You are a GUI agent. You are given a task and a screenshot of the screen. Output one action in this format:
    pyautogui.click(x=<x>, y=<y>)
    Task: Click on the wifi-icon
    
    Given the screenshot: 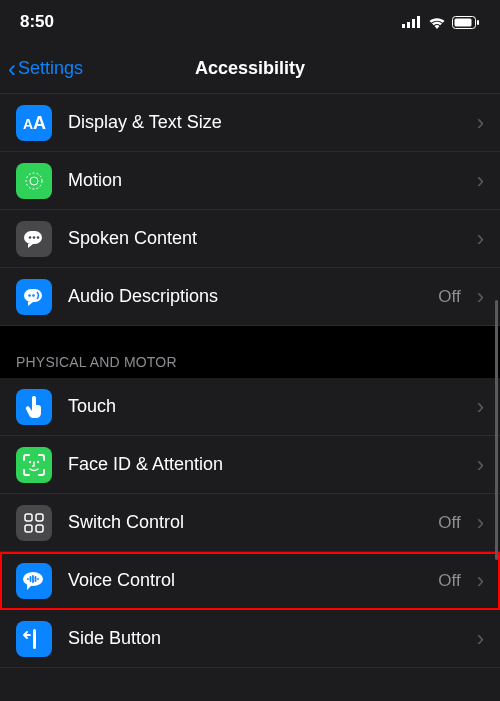 What is the action you would take?
    pyautogui.click(x=437, y=22)
    